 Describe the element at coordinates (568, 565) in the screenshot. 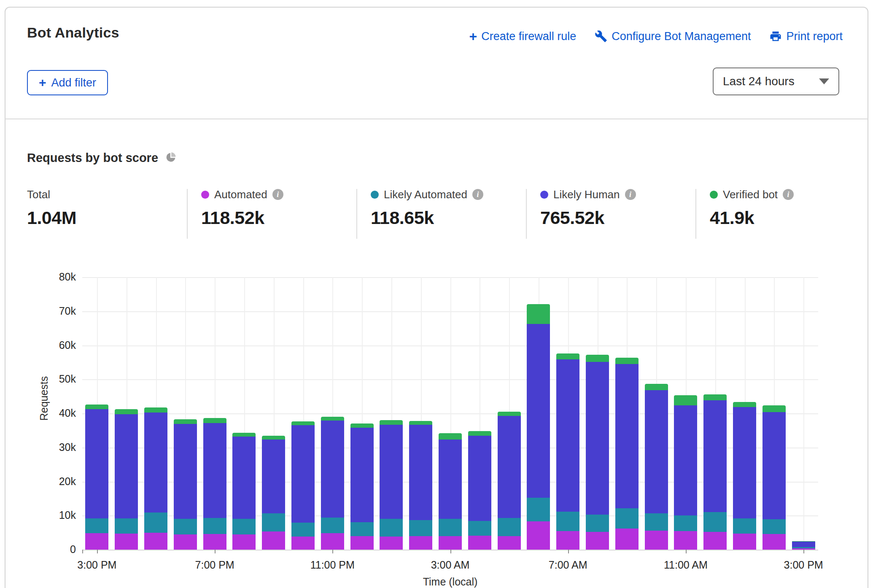

I see `x-axis-tick-label: 7:00 AM` at that location.